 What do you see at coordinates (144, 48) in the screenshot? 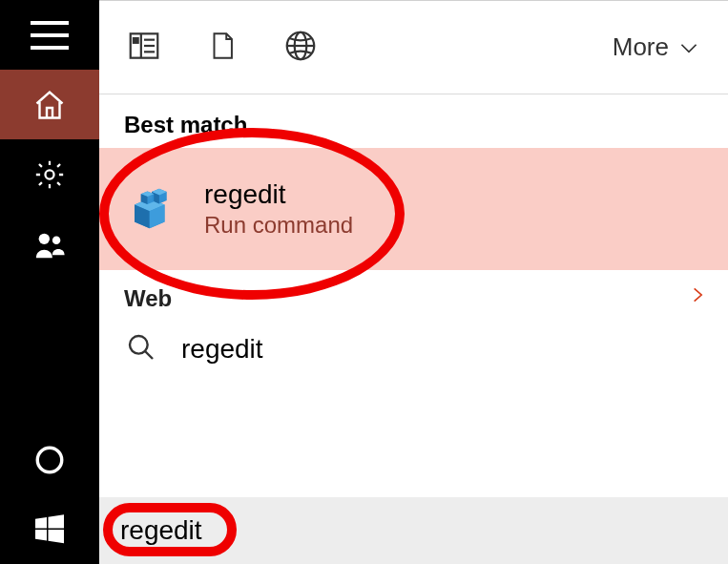
I see `filter-news-button` at bounding box center [144, 48].